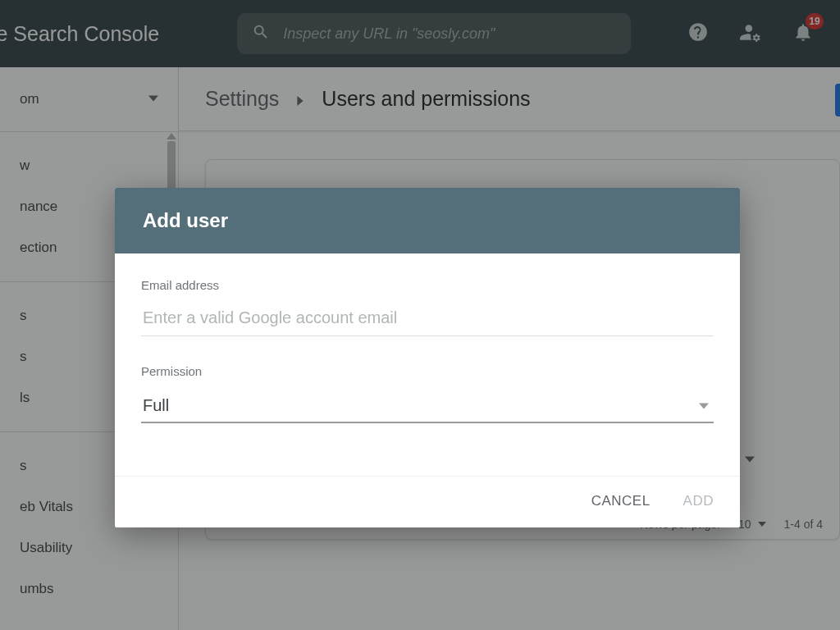  Describe the element at coordinates (427, 502) in the screenshot. I see `dialog-actions: CANCEL ADD` at that location.